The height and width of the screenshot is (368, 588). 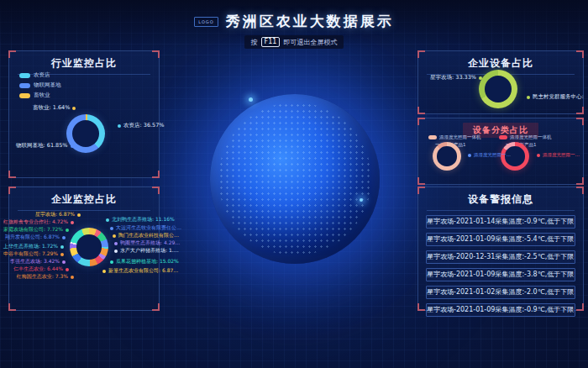 I want to click on hint-suffix: 即可退出全屏模式, so click(x=310, y=42).